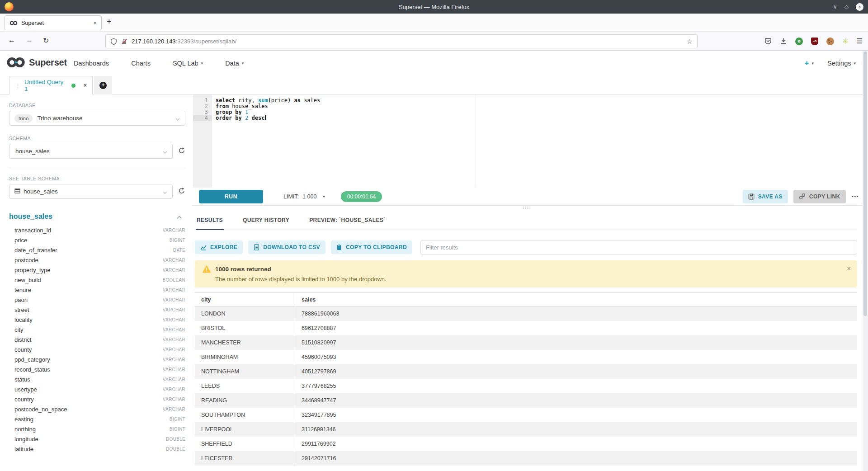 This screenshot has width=868, height=471. What do you see at coordinates (409, 42) in the screenshot?
I see `url-text: 217.160.120.143:32393/superset/sqllab/` at bounding box center [409, 42].